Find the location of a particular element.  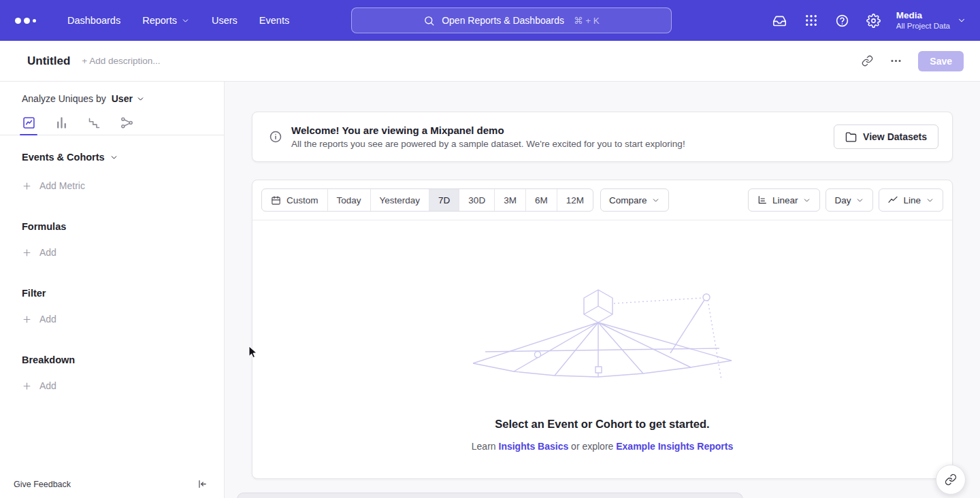

project-switcher: Media All Project Data is located at coordinates (931, 20).